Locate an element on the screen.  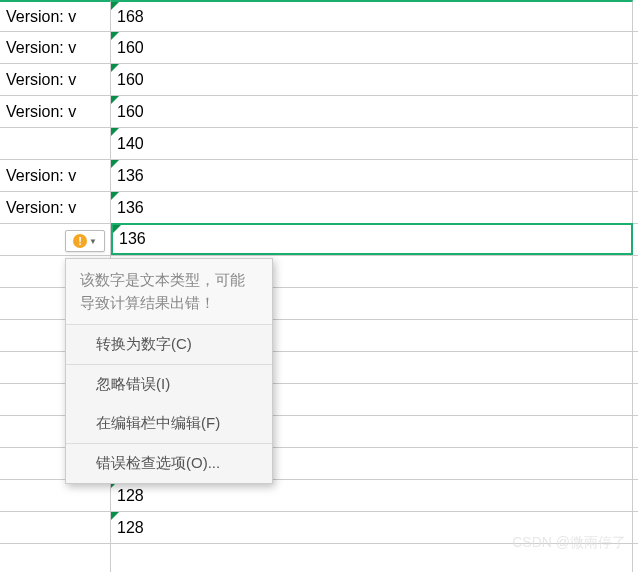
error-indicator-button: ! ▼ is located at coordinates (85, 241).